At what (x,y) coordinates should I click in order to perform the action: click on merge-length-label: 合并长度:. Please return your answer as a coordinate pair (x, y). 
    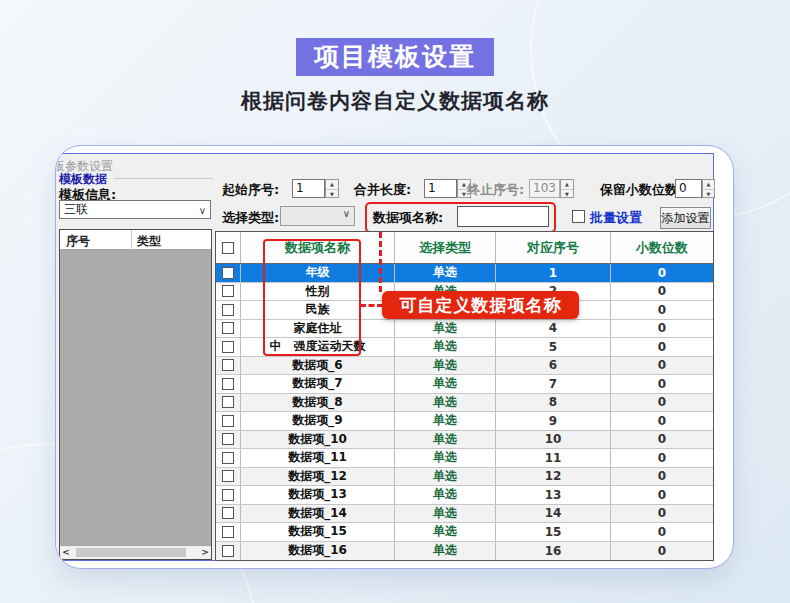
    Looking at the image, I should click on (382, 190).